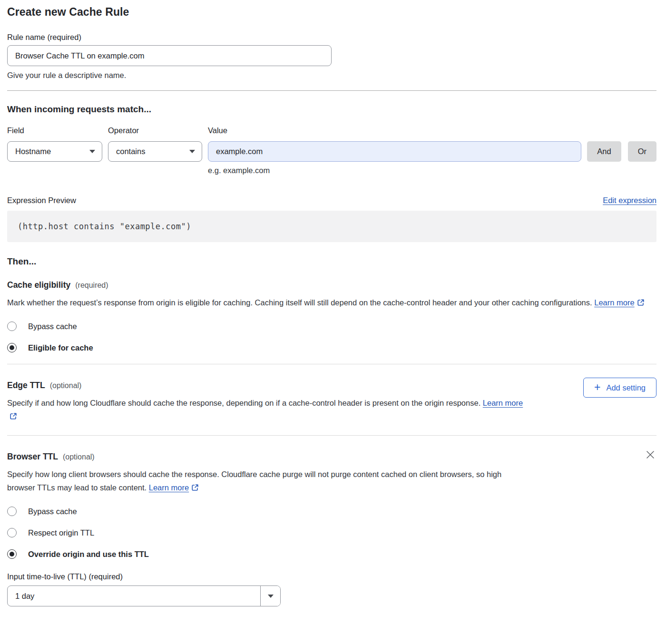 This screenshot has height=644, width=666. Describe the element at coordinates (61, 348) in the screenshot. I see `radio-option-label: Eligible for cache` at that location.